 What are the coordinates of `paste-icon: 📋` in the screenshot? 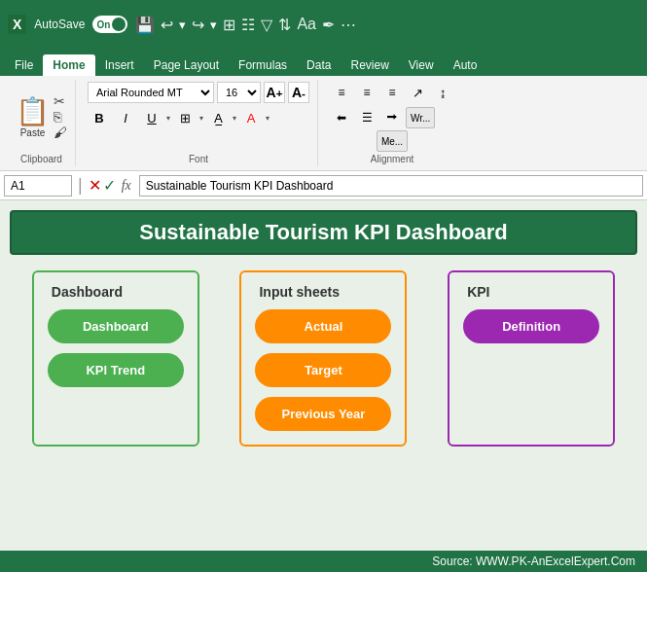 It's located at (33, 111).